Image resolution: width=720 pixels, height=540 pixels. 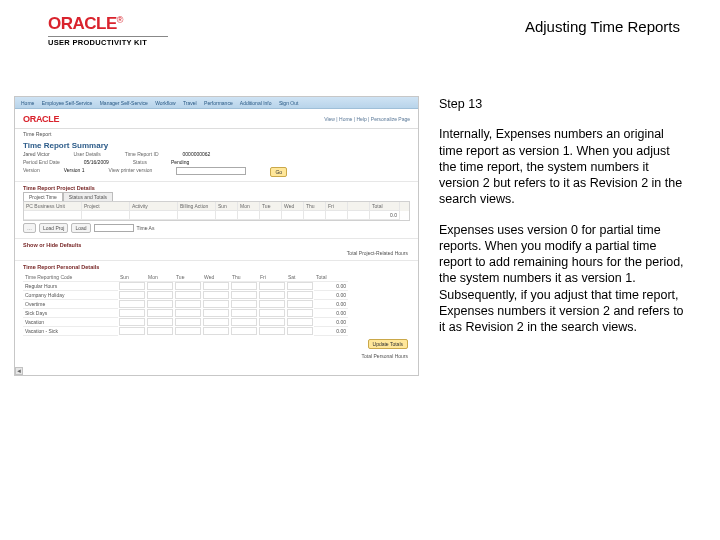 I want to click on update-totals-button: Update Totals, so click(x=388, y=344).